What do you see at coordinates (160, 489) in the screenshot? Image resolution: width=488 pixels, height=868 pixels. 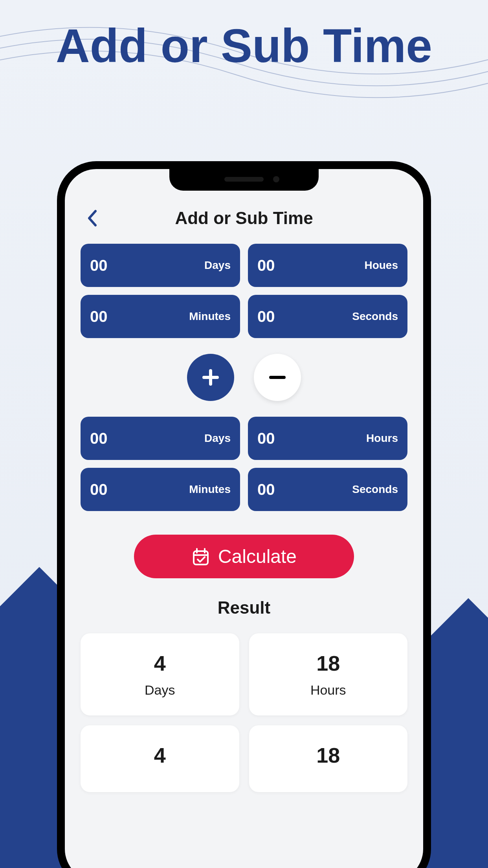 I see `minutes-input-2: 00 Minutes` at bounding box center [160, 489].